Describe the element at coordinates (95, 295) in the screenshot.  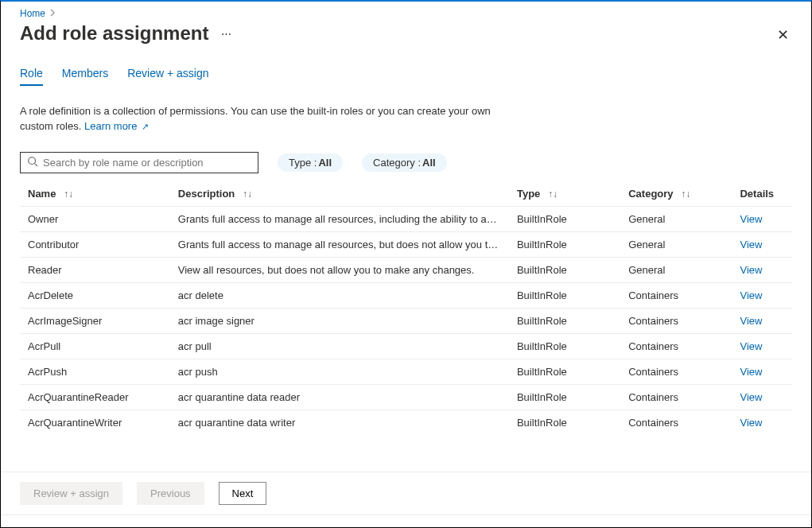
I see `role-name: AcrDelete` at that location.